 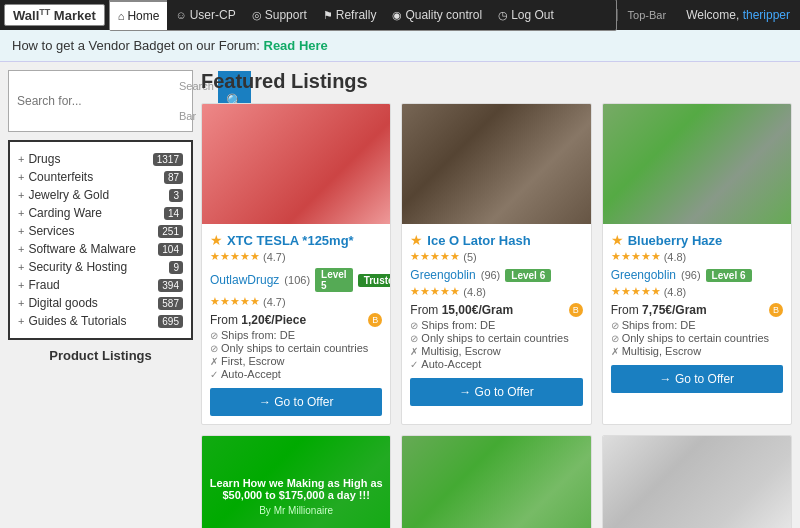 I want to click on category-box: + Drugs 1317 + Counterfeits 87 + Jewelry…, so click(x=100, y=240).